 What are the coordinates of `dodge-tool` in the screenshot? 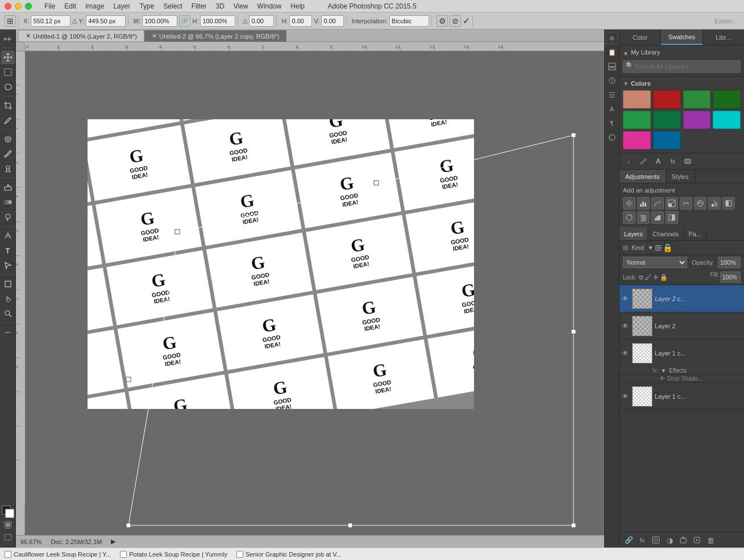 It's located at (8, 217).